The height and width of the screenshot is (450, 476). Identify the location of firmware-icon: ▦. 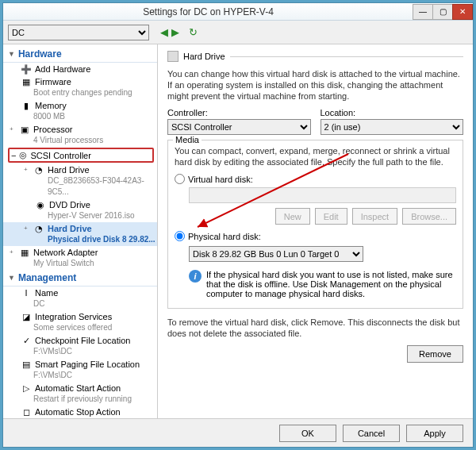
(26, 82).